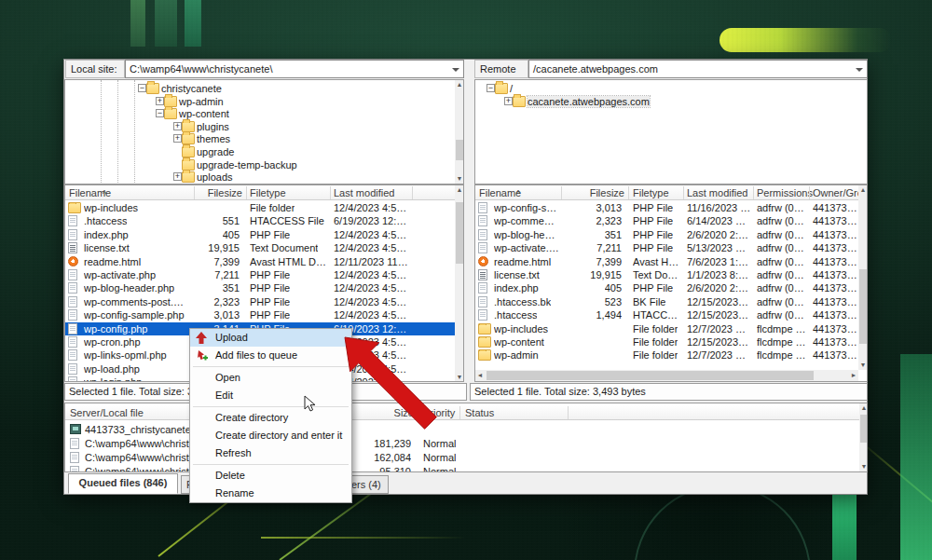 This screenshot has height=560, width=932. What do you see at coordinates (667, 208) in the screenshot?
I see `file-row: wp-config-sample.php3,013PHP File11/16/2…` at bounding box center [667, 208].